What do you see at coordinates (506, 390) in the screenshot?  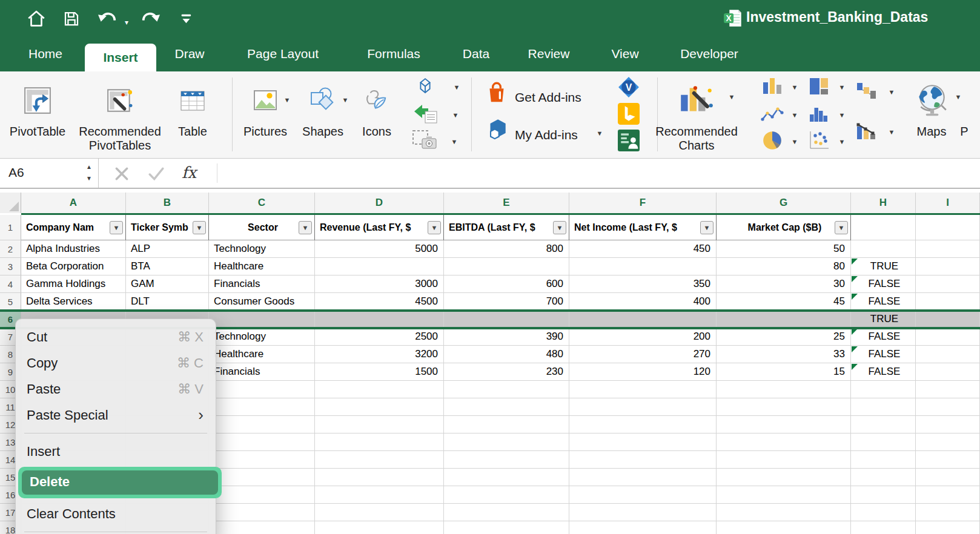 I see `cell-E10` at bounding box center [506, 390].